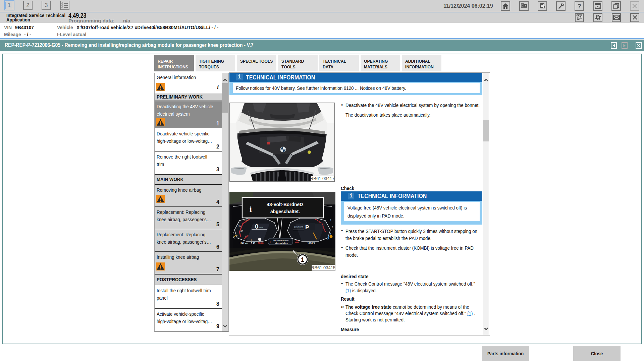 The image size is (644, 362). I want to click on svg-text: +24.5, so click(310, 243).